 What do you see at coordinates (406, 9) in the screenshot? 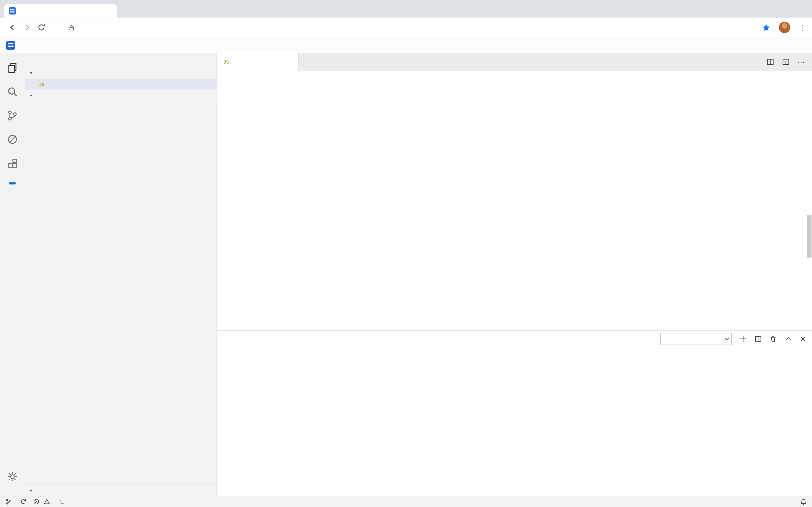
I see `browser-tab-strip` at bounding box center [406, 9].